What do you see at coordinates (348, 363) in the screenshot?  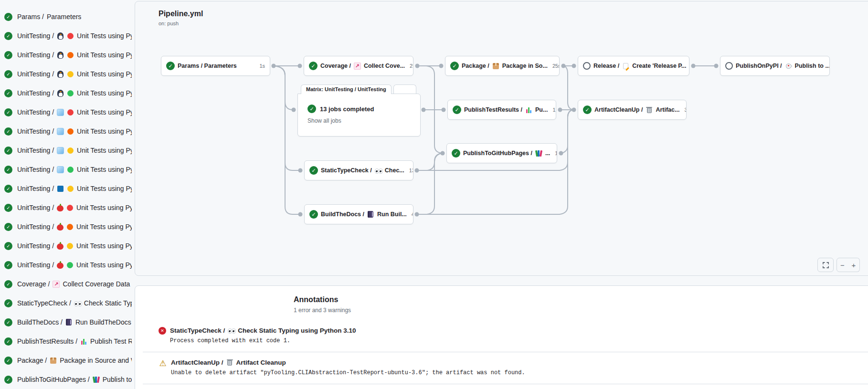 I see `annotation-title: ArtifactCleanUp /Artifact Cleanup` at bounding box center [348, 363].